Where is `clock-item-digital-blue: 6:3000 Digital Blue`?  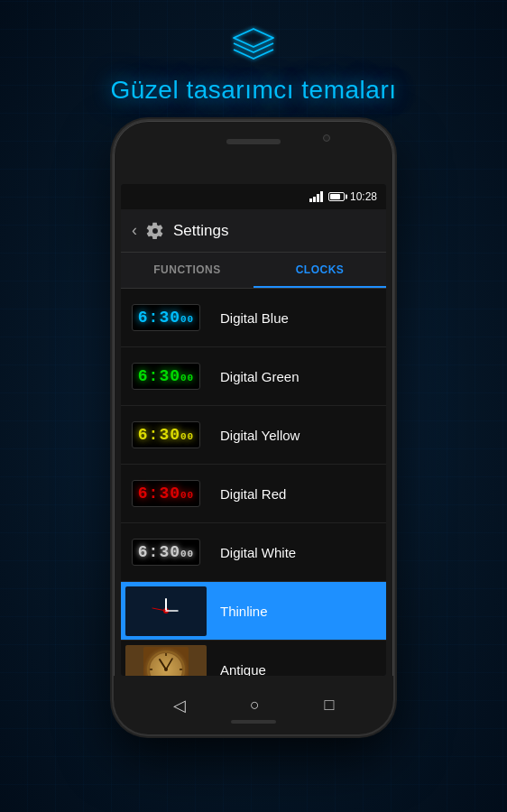 clock-item-digital-blue: 6:3000 Digital Blue is located at coordinates (254, 318).